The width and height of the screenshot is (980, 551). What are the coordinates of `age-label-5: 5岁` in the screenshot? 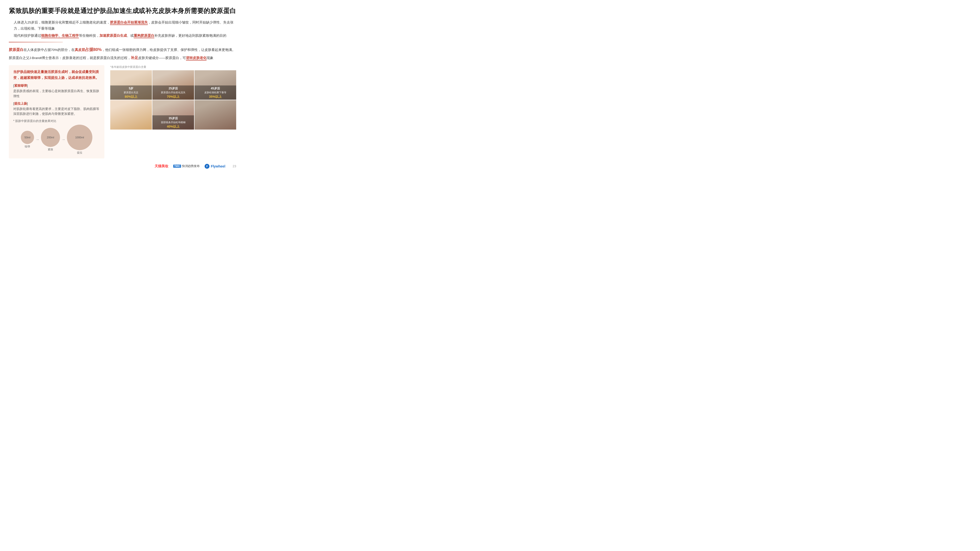 It's located at (131, 88).